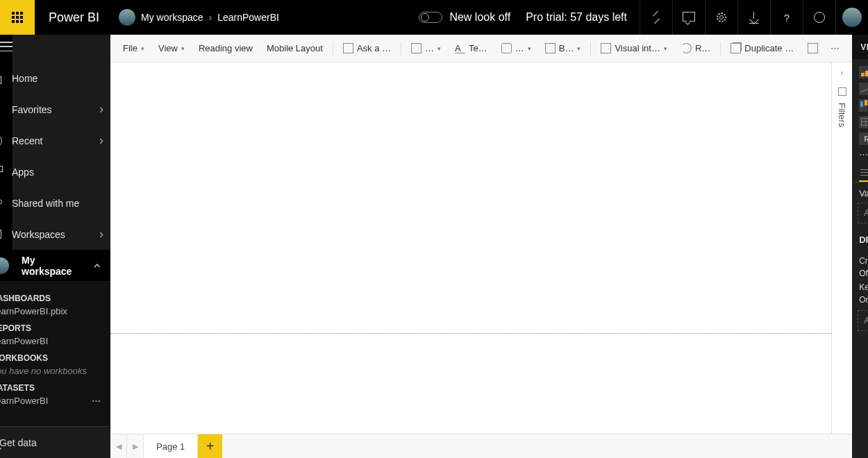  What do you see at coordinates (842, 115) in the screenshot?
I see `filters-label: Filters` at bounding box center [842, 115].